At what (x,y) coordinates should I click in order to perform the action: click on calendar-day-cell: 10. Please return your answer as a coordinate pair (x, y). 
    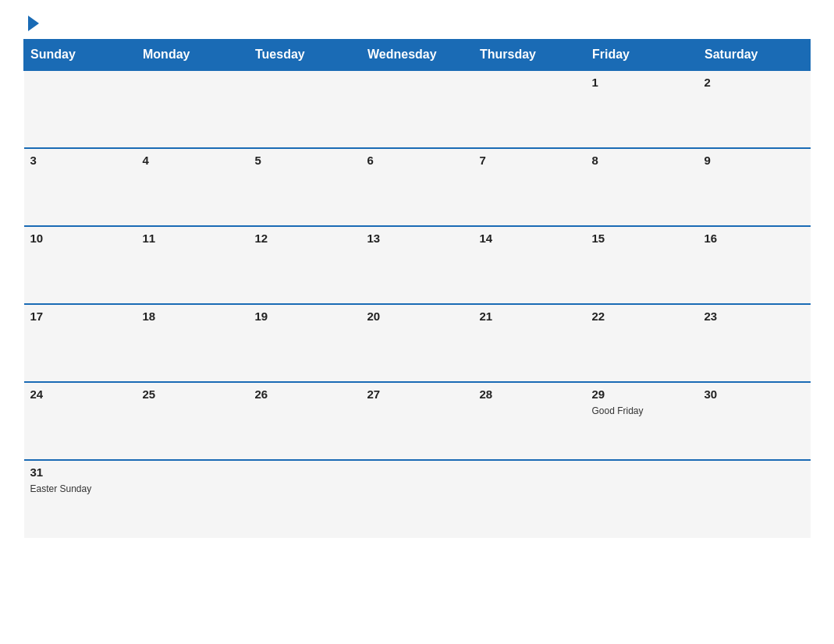
    Looking at the image, I should click on (80, 265).